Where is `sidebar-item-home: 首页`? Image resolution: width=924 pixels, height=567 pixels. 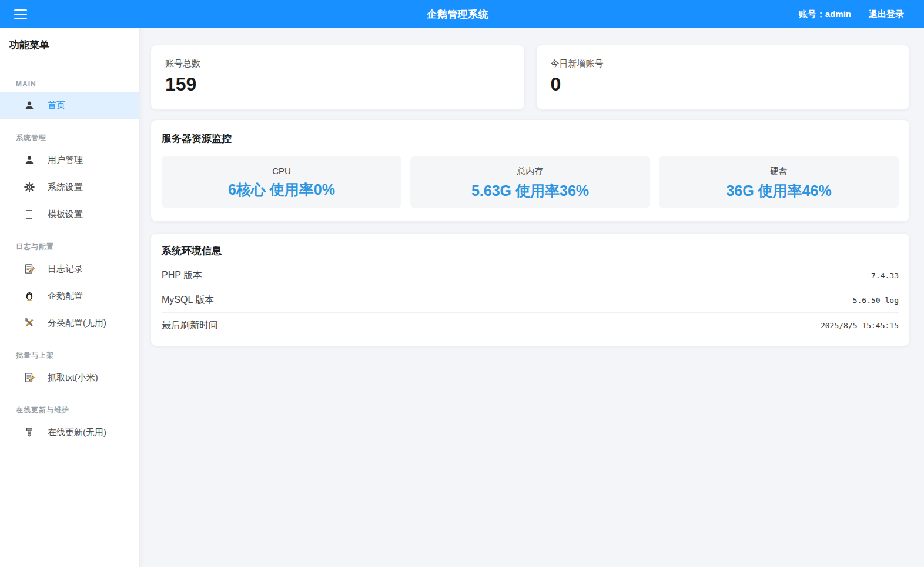
sidebar-item-home: 首页 is located at coordinates (69, 105).